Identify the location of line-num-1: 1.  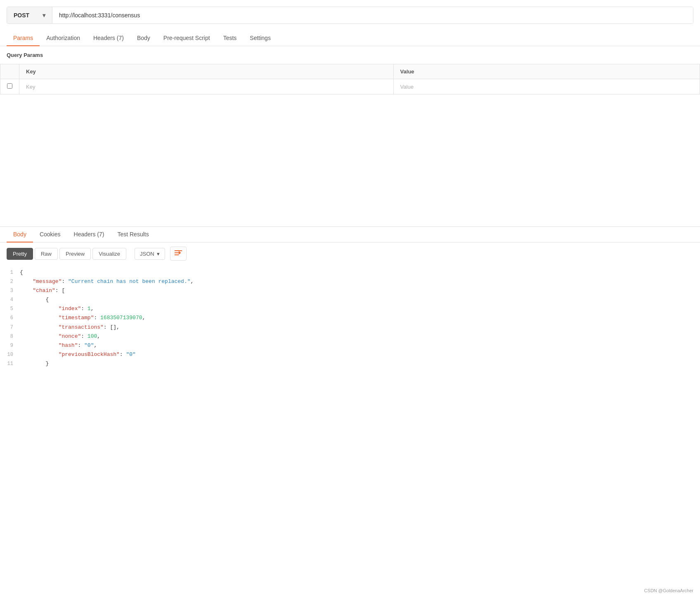
(10, 272).